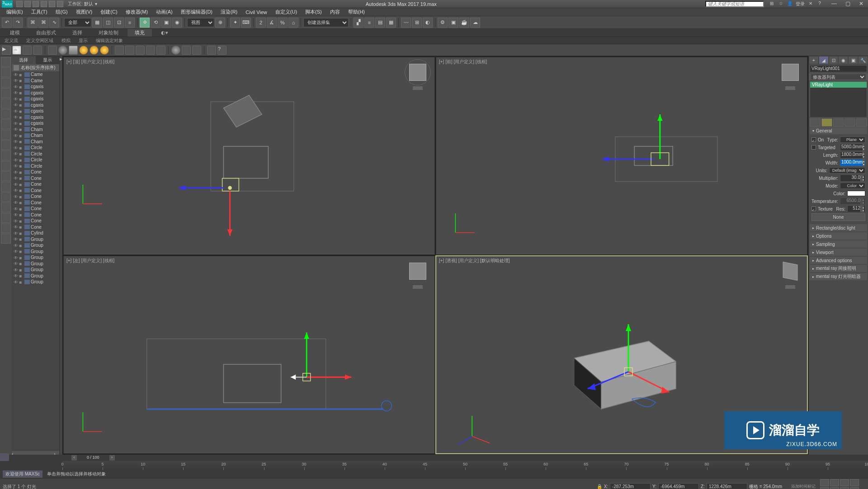 This screenshot has height=489, width=868. What do you see at coordinates (40, 41) in the screenshot?
I see `ribbon-group: 定义空闲区域` at bounding box center [40, 41].